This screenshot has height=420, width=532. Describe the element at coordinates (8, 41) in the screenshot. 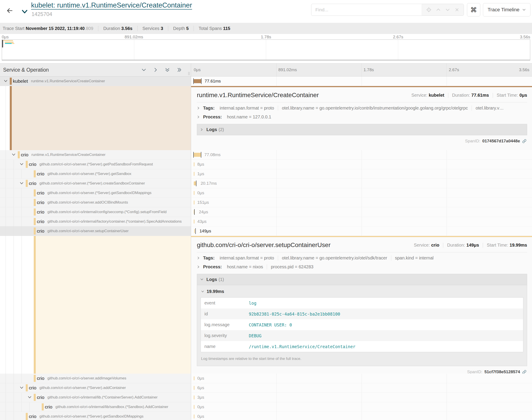

I see `minimap-span-kubelet` at that location.